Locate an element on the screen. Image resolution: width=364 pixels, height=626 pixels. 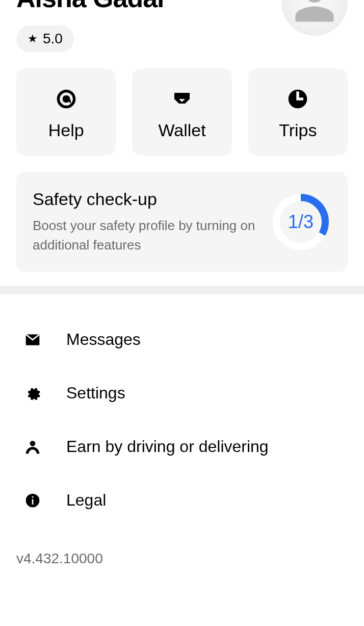
help-label: Help is located at coordinates (66, 131).